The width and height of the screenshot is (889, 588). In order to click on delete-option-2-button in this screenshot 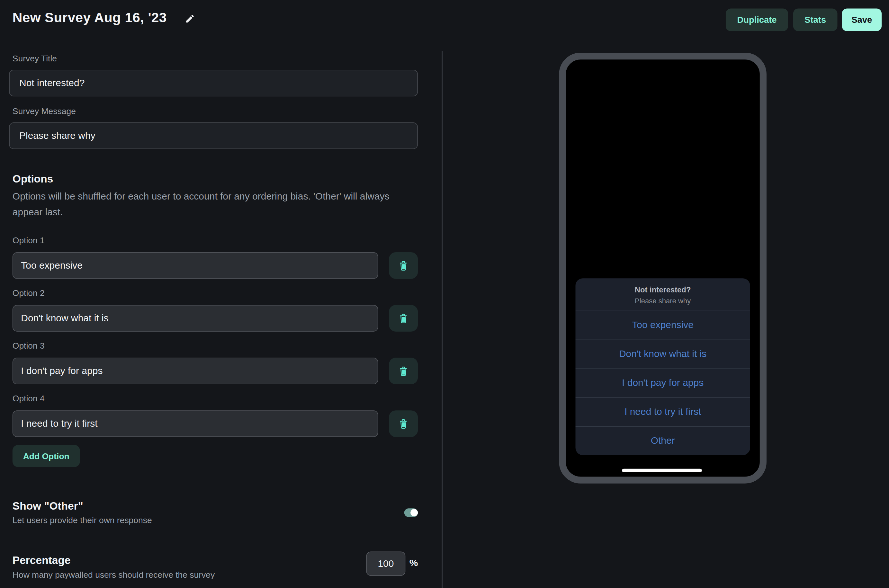, I will do `click(404, 318)`.